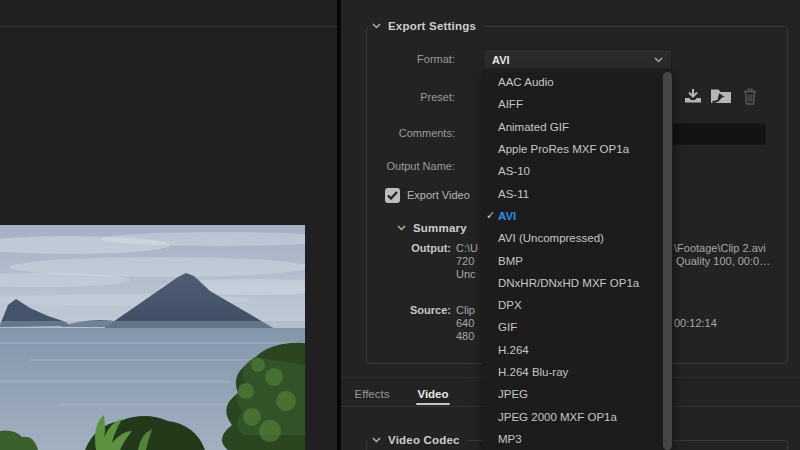 Image resolution: width=800 pixels, height=450 pixels. I want to click on import-preset-button, so click(721, 96).